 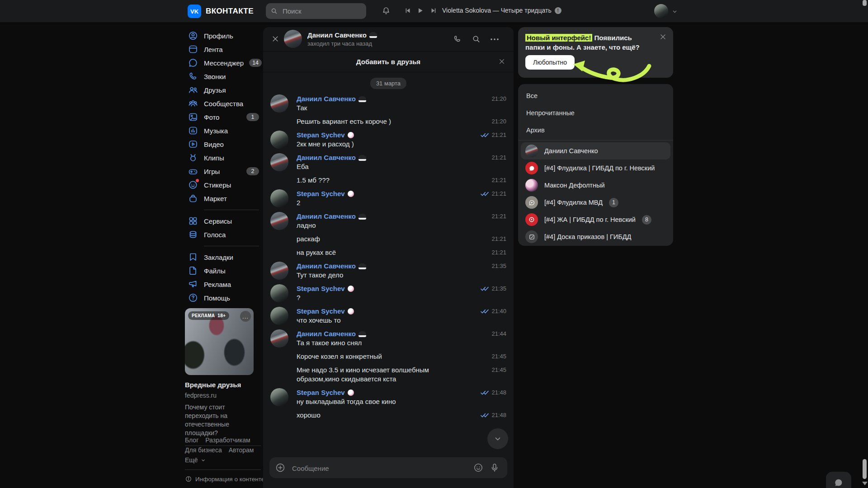 What do you see at coordinates (495, 39) in the screenshot?
I see `more-options-icon` at bounding box center [495, 39].